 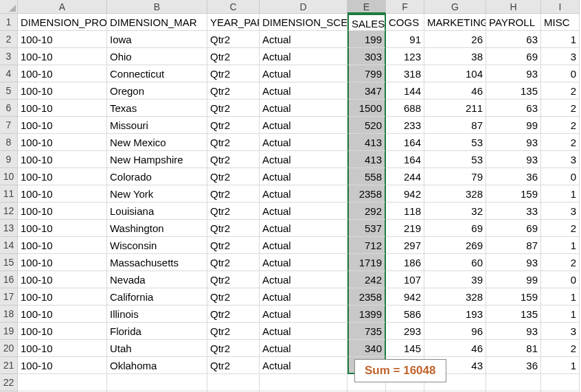 What do you see at coordinates (233, 194) in the screenshot?
I see `cell-C11: Qtr2` at bounding box center [233, 194].